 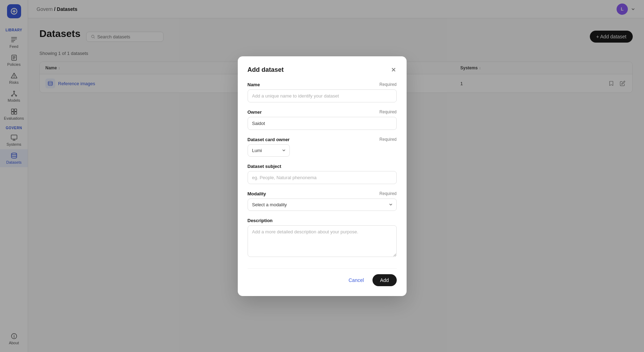 I want to click on modality-select-wrapper: Select a modality Vision Text Audio Vide…, so click(x=322, y=205).